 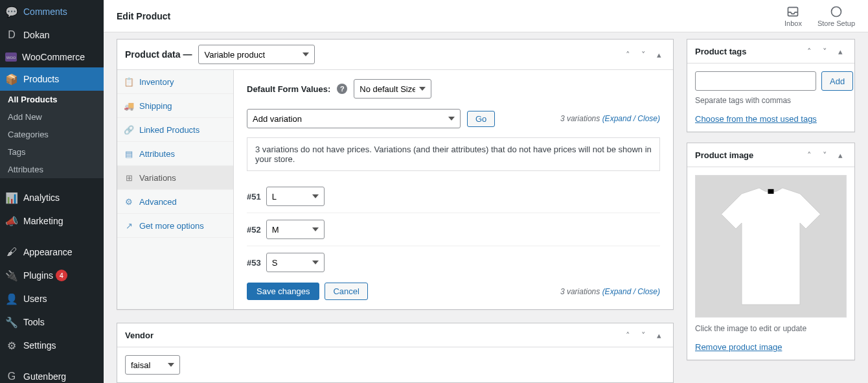 What do you see at coordinates (144, 16) in the screenshot?
I see `page-title: Edit Product` at bounding box center [144, 16].